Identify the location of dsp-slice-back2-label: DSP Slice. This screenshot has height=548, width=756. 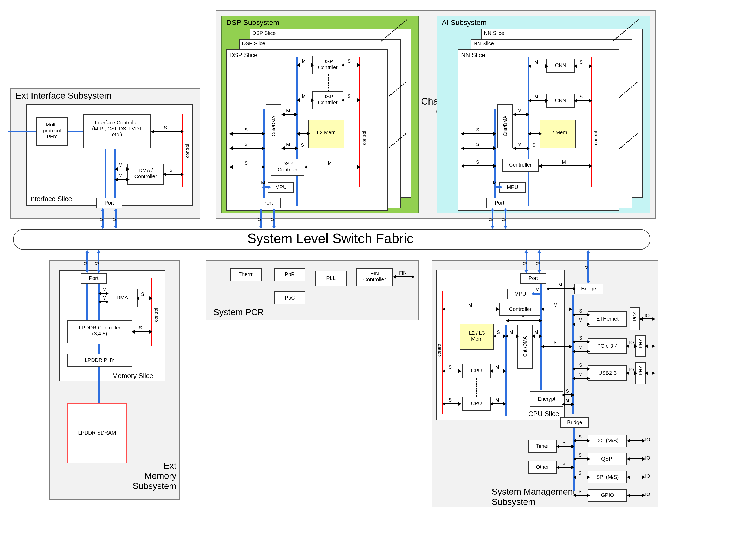
(271, 33).